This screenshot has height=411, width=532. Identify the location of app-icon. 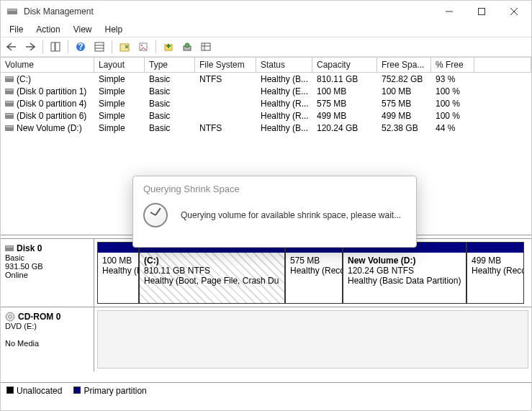
(12, 12).